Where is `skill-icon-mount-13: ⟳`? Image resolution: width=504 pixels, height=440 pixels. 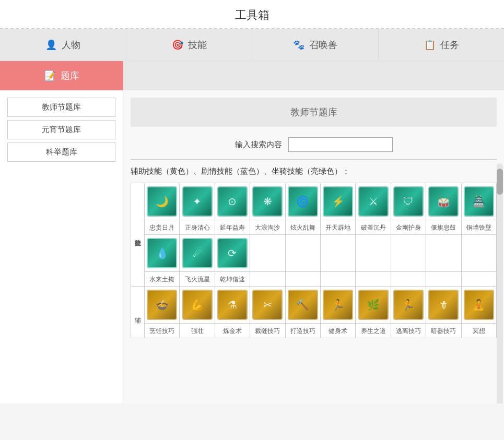
skill-icon-mount-13: ⟳ is located at coordinates (232, 253).